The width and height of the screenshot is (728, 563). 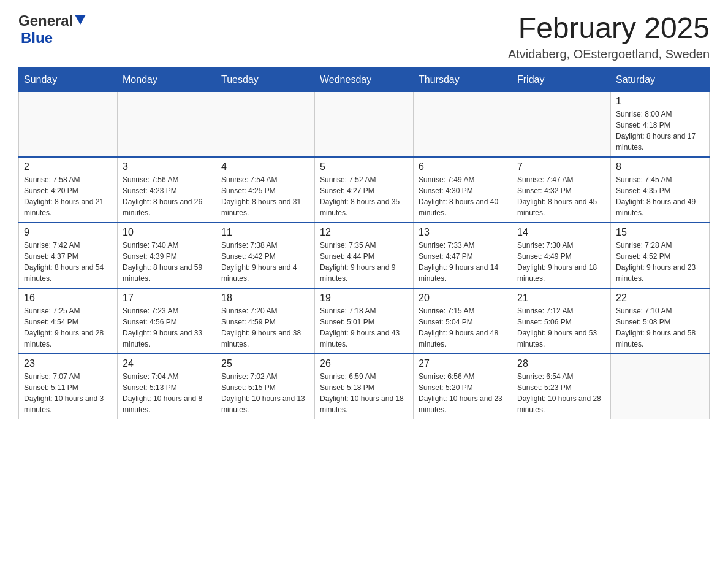 I want to click on day-number: 4, so click(x=265, y=167).